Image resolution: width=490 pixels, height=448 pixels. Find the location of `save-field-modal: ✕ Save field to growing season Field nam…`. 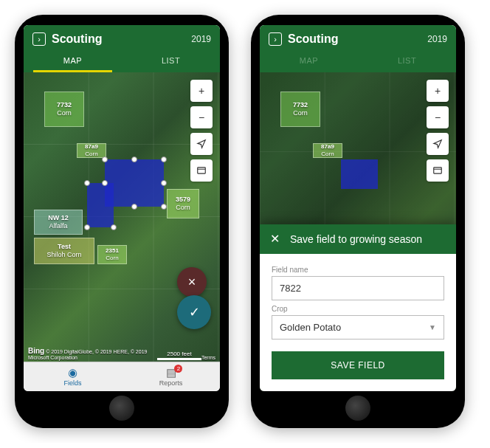

save-field-modal: ✕ Save field to growing season Field nam… is located at coordinates (358, 308).